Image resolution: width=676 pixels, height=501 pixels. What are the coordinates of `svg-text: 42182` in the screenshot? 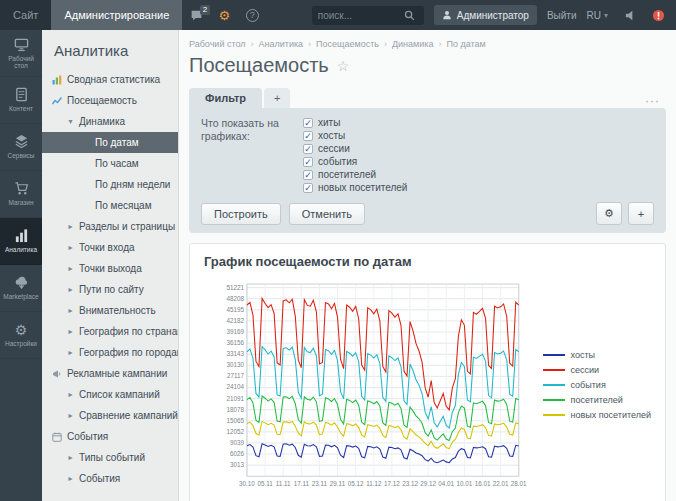 It's located at (236, 320).